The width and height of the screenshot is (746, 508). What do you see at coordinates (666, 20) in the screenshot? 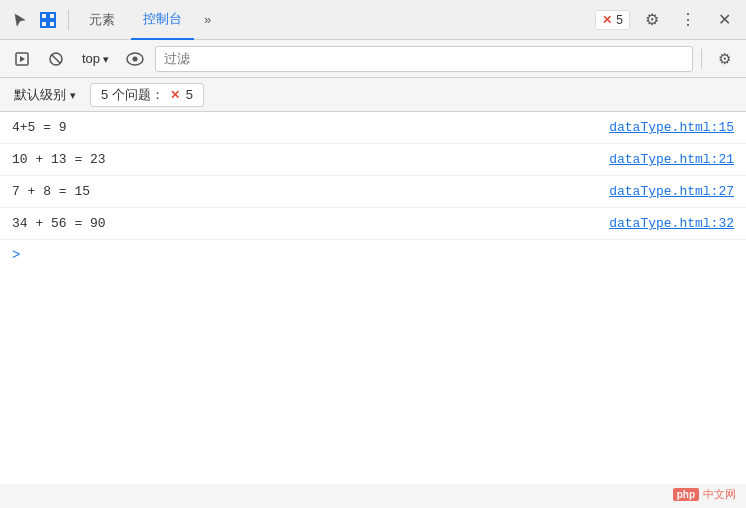
I see `tab-bar-right: ✕ 5 ⚙ ⋮ ✕` at bounding box center [666, 20].